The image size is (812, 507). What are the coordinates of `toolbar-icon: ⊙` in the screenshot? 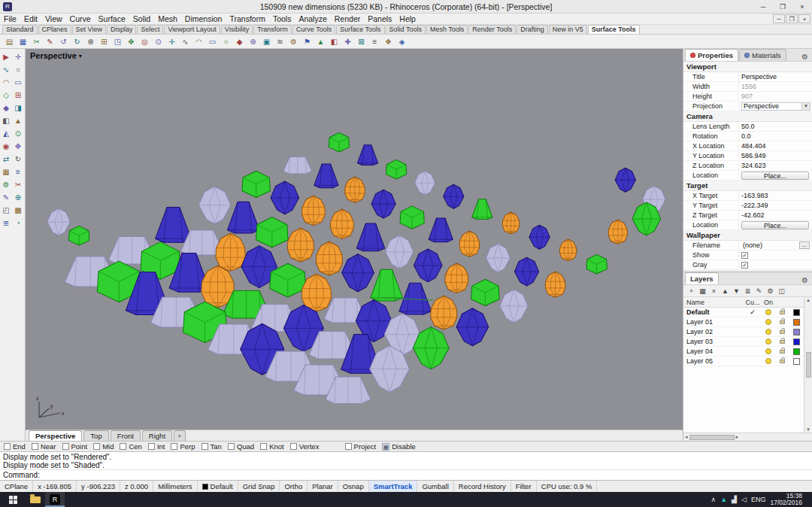 It's located at (158, 42).